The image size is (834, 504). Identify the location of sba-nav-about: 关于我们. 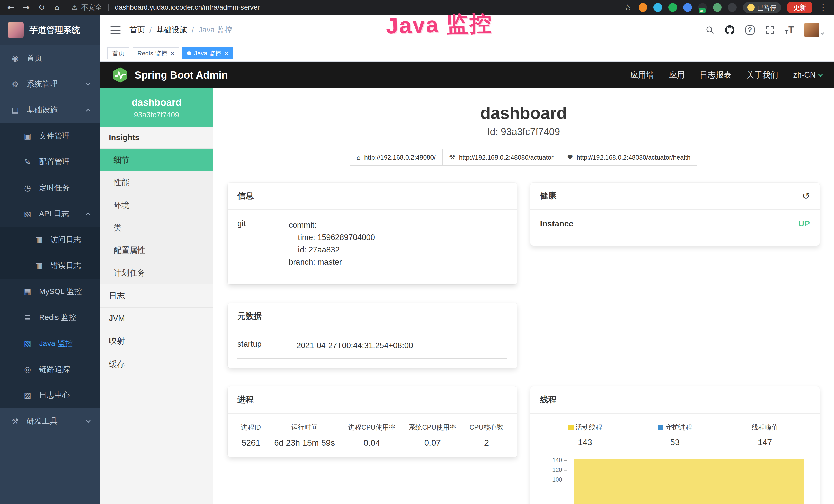
(762, 75).